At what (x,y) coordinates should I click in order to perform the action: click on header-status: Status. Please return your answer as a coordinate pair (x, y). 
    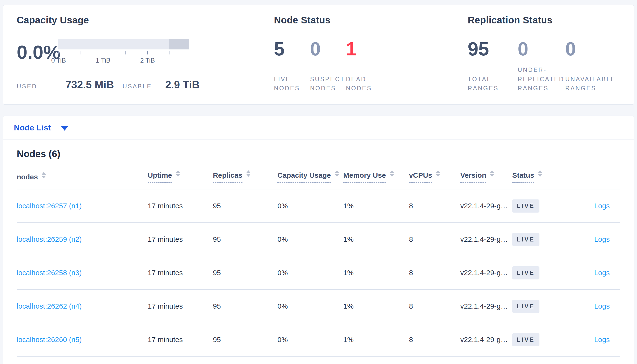
    Looking at the image, I should click on (536, 180).